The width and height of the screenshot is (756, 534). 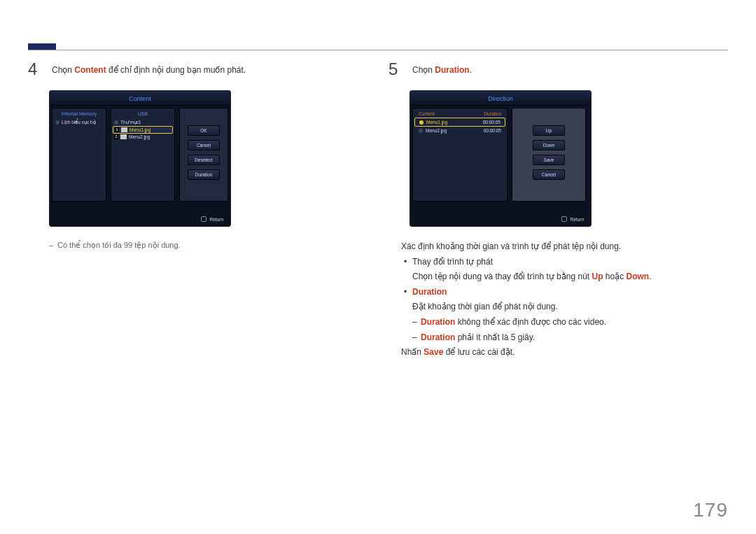 I want to click on duration-row-selected: Menu1.jpg 00:00:05, so click(x=460, y=122).